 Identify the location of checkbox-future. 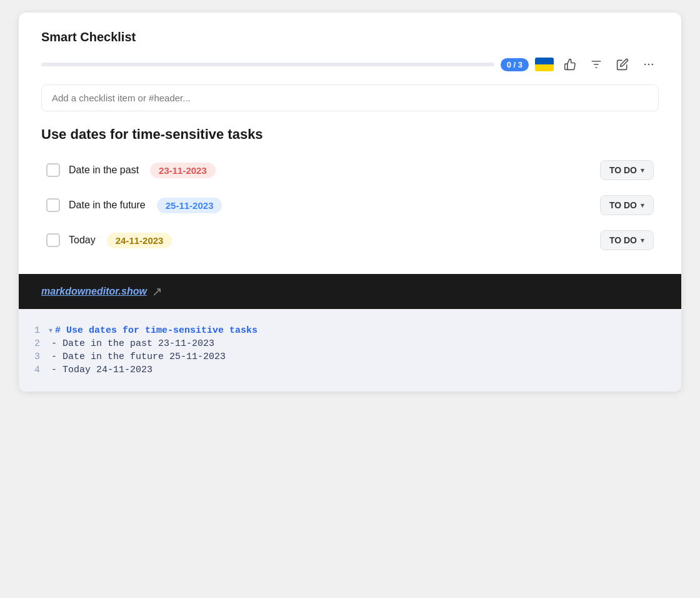
(53, 205).